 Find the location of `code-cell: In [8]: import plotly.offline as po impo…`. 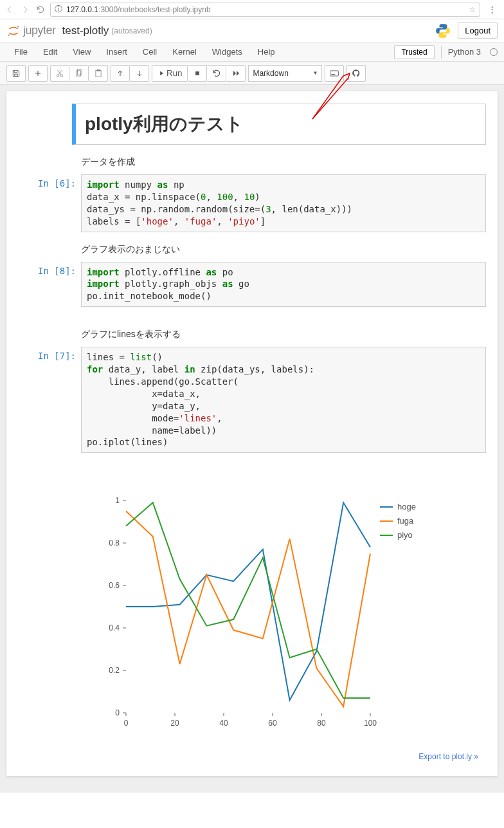

code-cell: In [8]: import plotly.offline as po impo… is located at coordinates (252, 284).